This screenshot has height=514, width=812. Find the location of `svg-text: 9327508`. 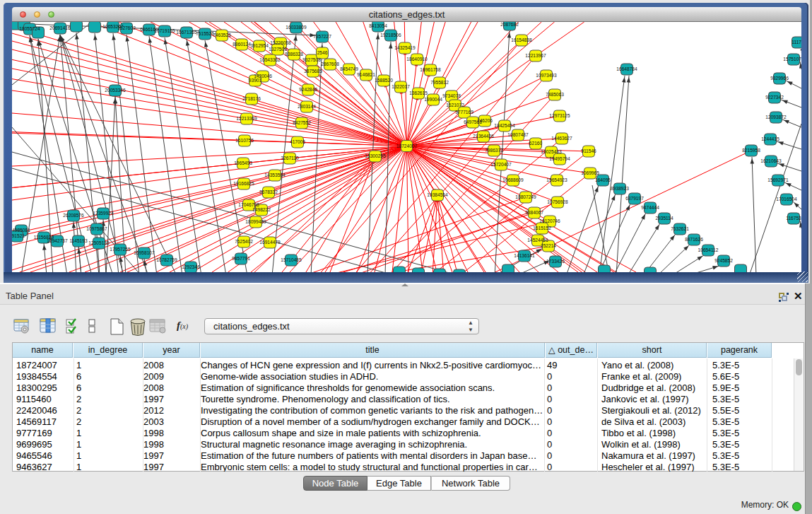

svg-text: 9327508 is located at coordinates (312, 59).